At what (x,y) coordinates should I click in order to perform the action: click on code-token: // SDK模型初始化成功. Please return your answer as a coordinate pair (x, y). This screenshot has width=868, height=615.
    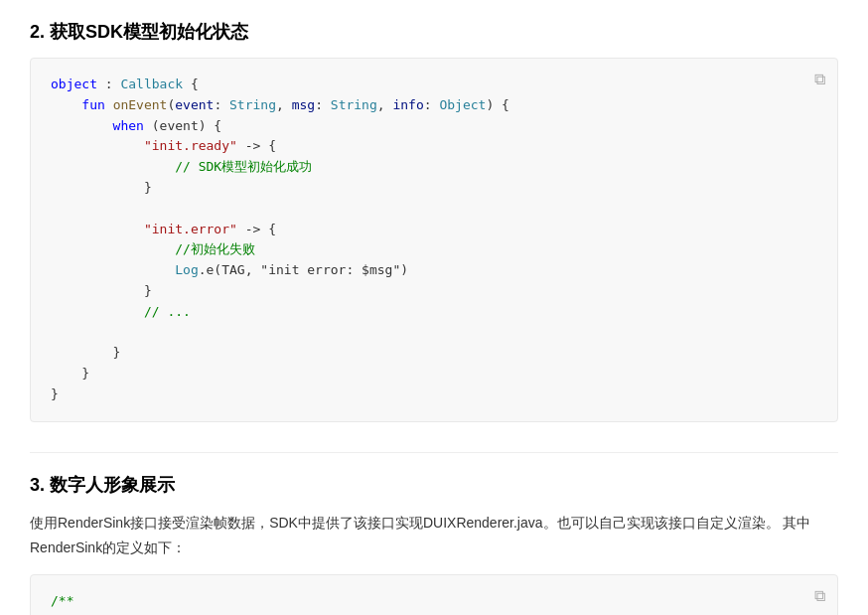
    Looking at the image, I should click on (181, 167).